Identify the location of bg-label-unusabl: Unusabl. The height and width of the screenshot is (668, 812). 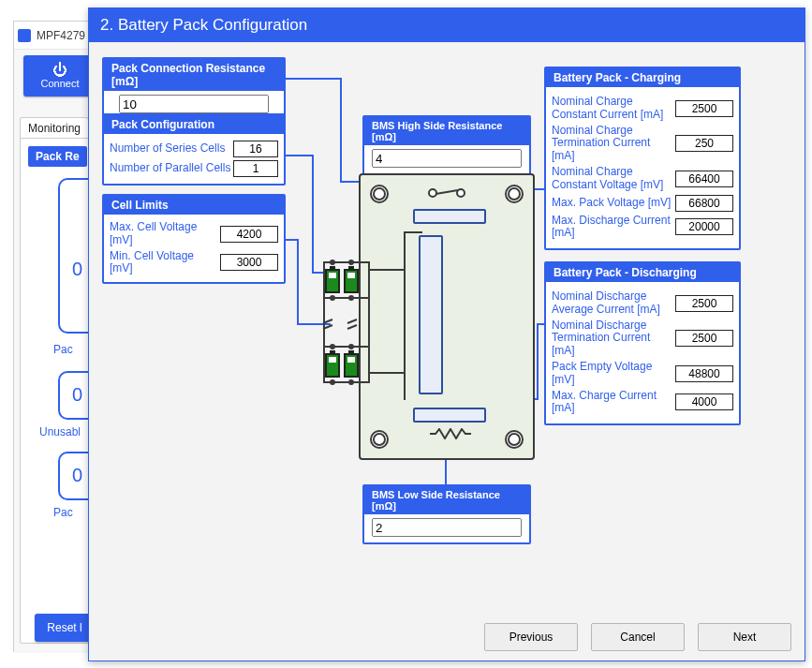
(60, 432).